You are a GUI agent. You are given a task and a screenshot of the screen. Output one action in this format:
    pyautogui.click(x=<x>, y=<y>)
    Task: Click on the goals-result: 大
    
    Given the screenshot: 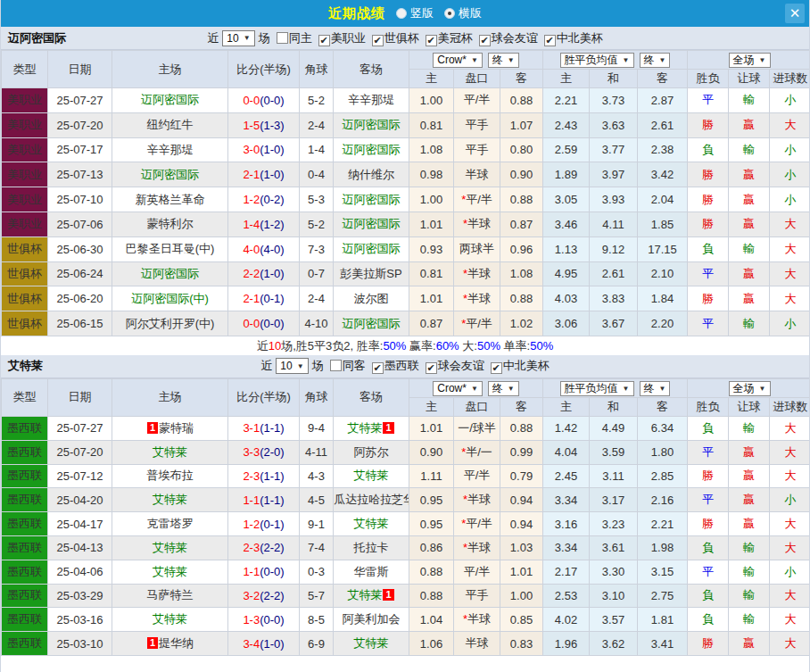 What is the action you would take?
    pyautogui.click(x=790, y=274)
    